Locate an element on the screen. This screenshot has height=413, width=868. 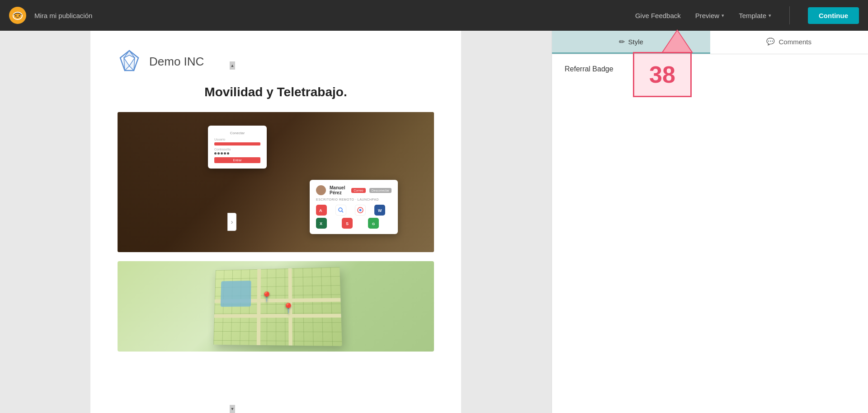
hero-title: Movilidad y Teletrabajo. is located at coordinates (276, 92).